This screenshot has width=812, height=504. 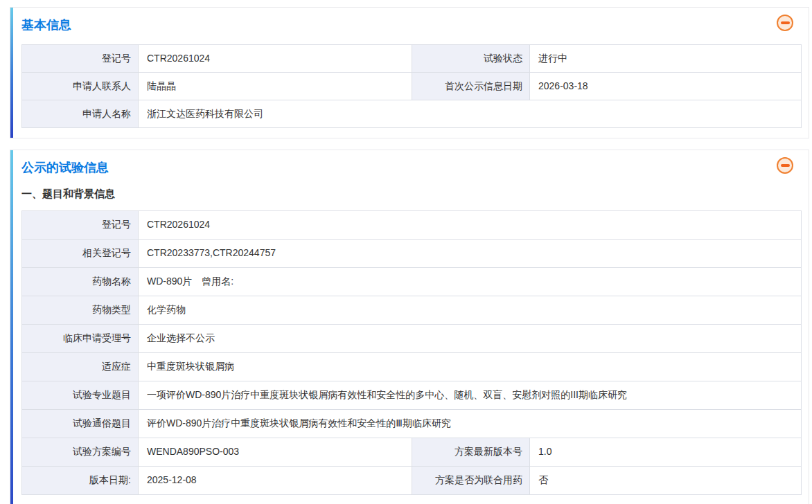 What do you see at coordinates (470, 253) in the screenshot?
I see `field-value: CTR20233773,CTR20244757` at bounding box center [470, 253].